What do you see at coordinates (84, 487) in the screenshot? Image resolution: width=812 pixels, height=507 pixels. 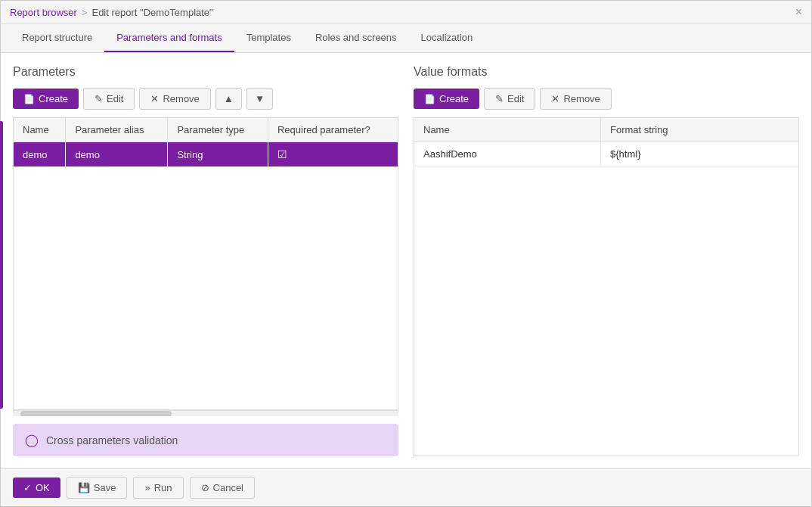 I see `save-icon: 💾` at bounding box center [84, 487].